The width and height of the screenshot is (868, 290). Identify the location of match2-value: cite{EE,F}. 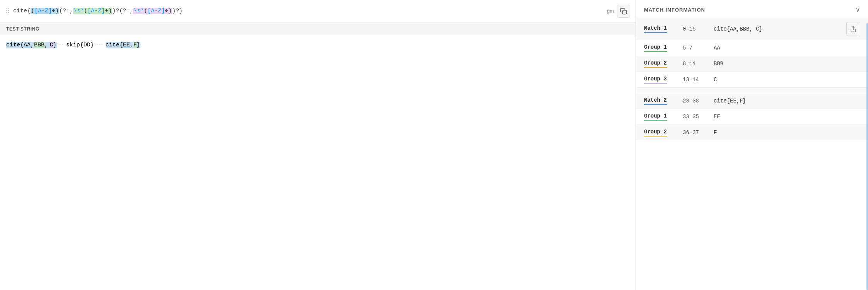
(787, 101).